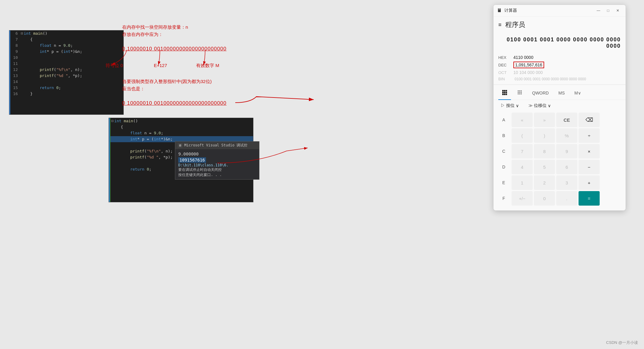  What do you see at coordinates (589, 183) in the screenshot?
I see `btn-add: +` at bounding box center [589, 183].